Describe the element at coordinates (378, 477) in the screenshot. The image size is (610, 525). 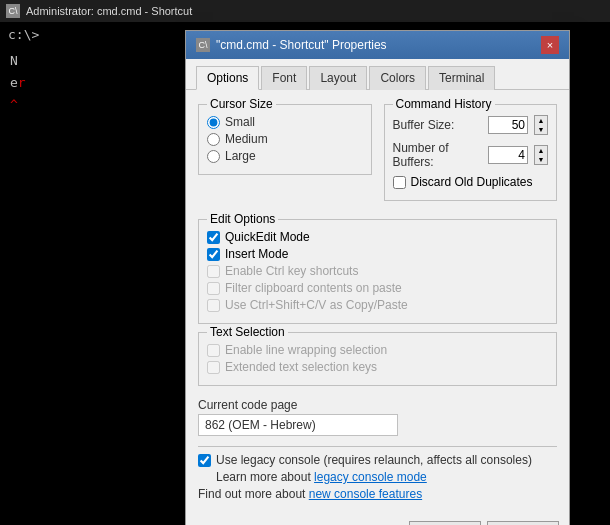
I see `legacy-console-row: Use legacy console (requires relaunch, a…` at that location.